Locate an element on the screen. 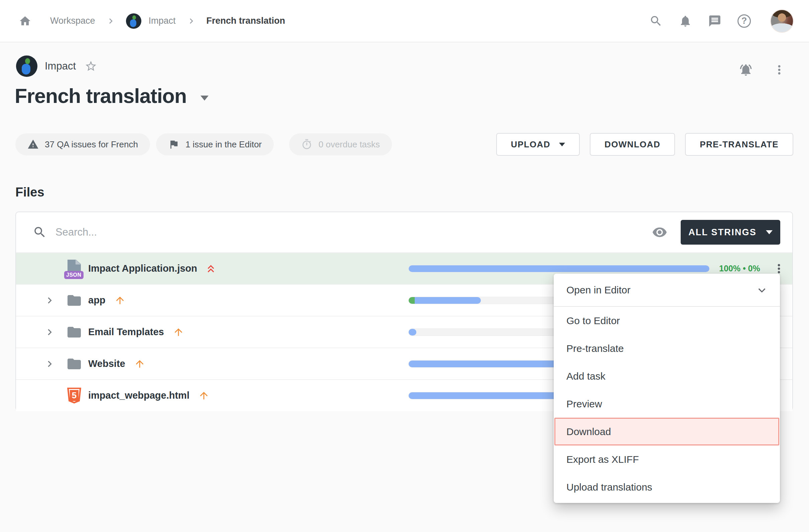  files-toolbar: ALL STRINGS is located at coordinates (404, 232).